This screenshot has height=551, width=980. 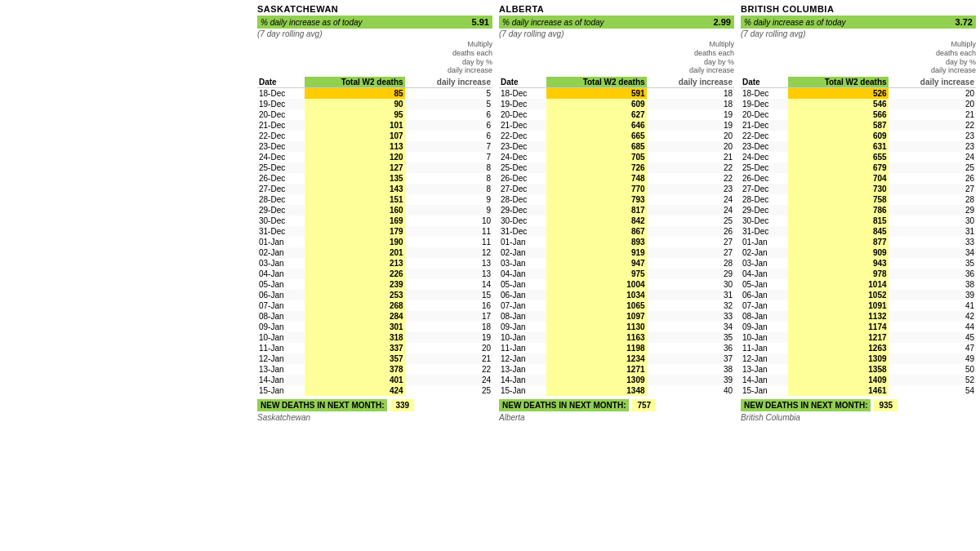 What do you see at coordinates (617, 253) in the screenshot?
I see `table-row: 02-Jan91927` at bounding box center [617, 253].